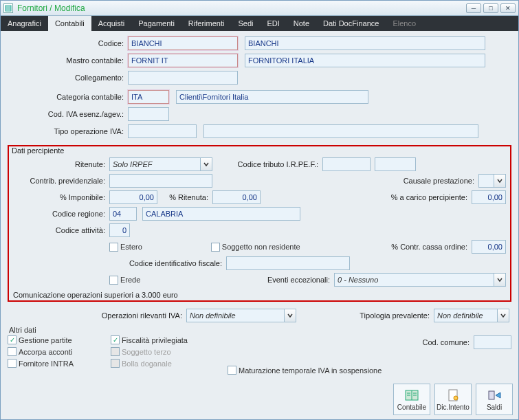 Image resolution: width=519 pixels, height=420 pixels. I want to click on cassa-input, so click(489, 247).